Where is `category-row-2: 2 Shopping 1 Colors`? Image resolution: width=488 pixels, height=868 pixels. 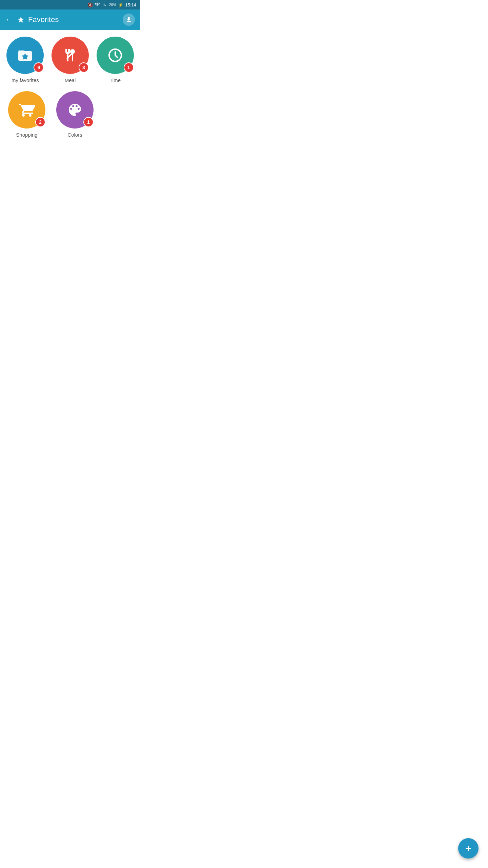 category-row-2: 2 Shopping 1 Colors is located at coordinates (70, 115).